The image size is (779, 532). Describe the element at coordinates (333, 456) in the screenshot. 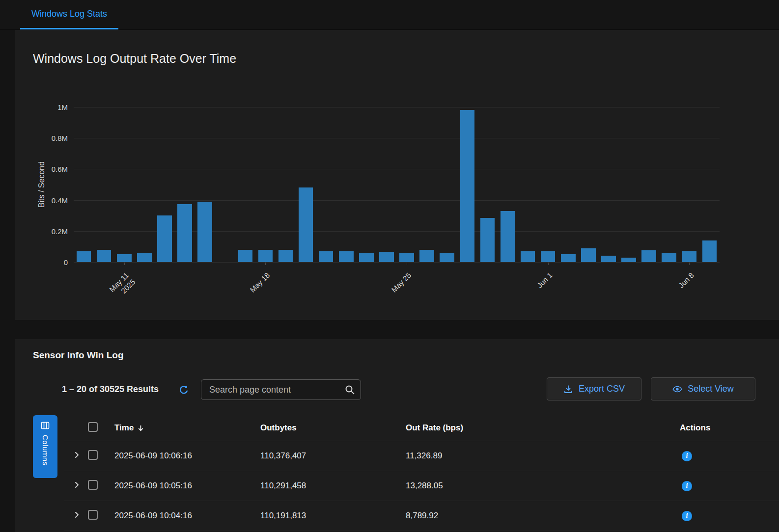

I see `row-outbytes: 110,376,407` at that location.